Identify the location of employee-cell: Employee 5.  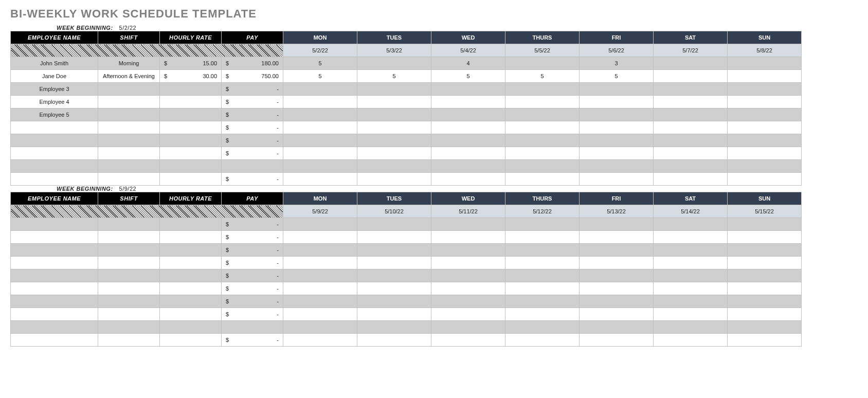
(55, 115).